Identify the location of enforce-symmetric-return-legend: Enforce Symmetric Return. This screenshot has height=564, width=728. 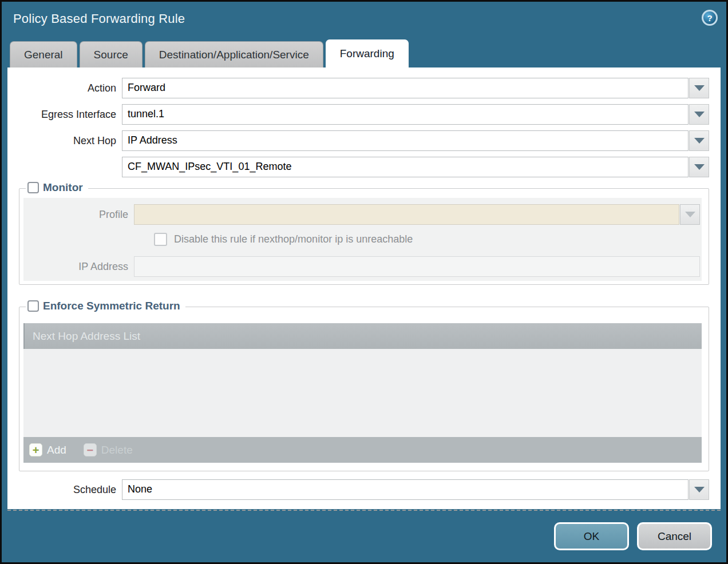
(105, 306).